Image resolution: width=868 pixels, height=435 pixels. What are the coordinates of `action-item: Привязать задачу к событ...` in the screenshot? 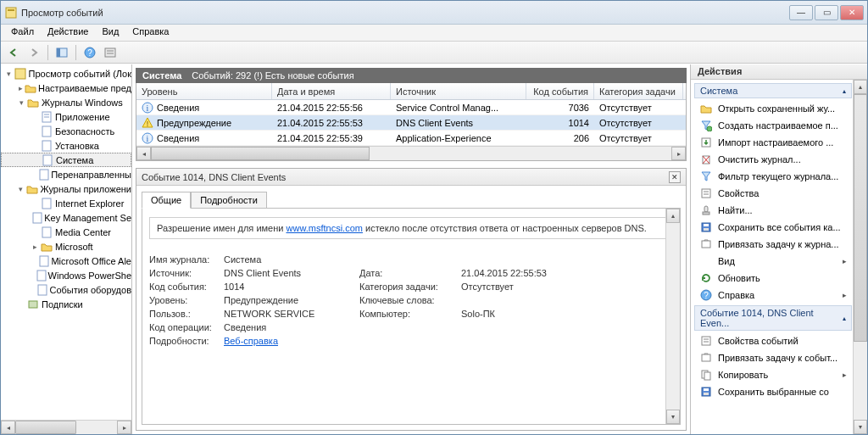 It's located at (772, 358).